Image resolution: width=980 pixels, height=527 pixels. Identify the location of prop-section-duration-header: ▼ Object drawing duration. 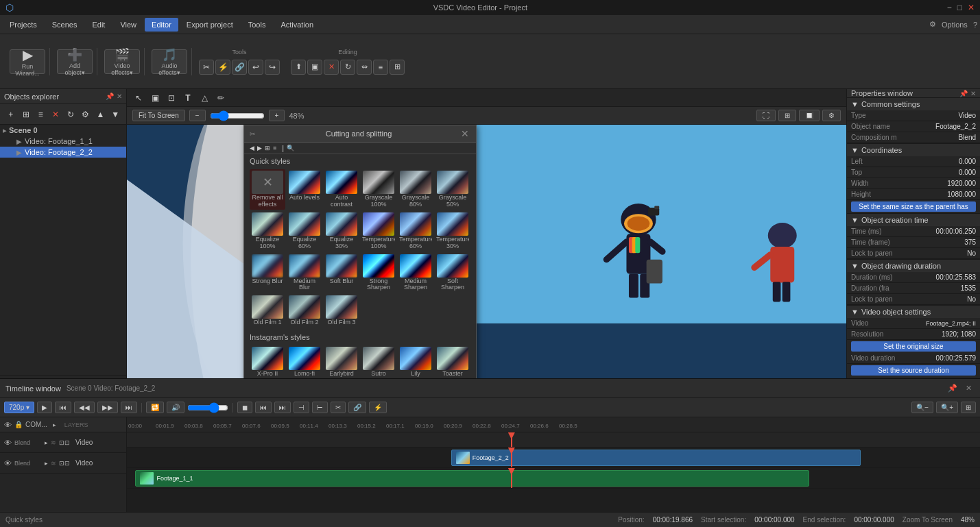
(913, 266).